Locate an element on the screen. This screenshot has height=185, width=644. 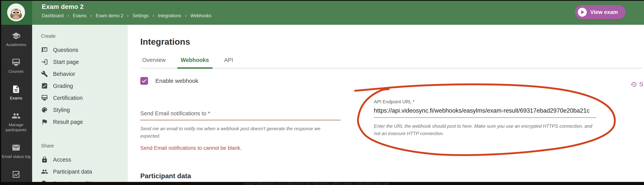
email-notifications-input: Send Email notifications to * is located at coordinates (240, 110).